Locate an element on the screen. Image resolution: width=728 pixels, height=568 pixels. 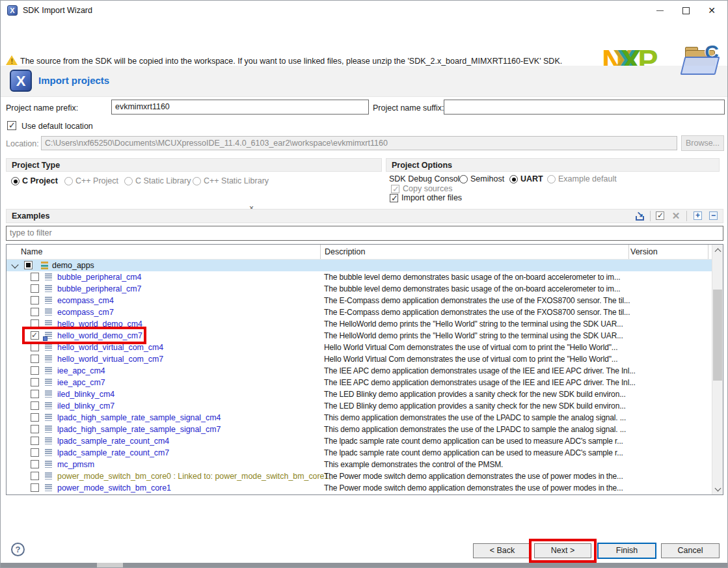
table-row: iee_apc_cm4 The IEE APC demo application… is located at coordinates (359, 371).